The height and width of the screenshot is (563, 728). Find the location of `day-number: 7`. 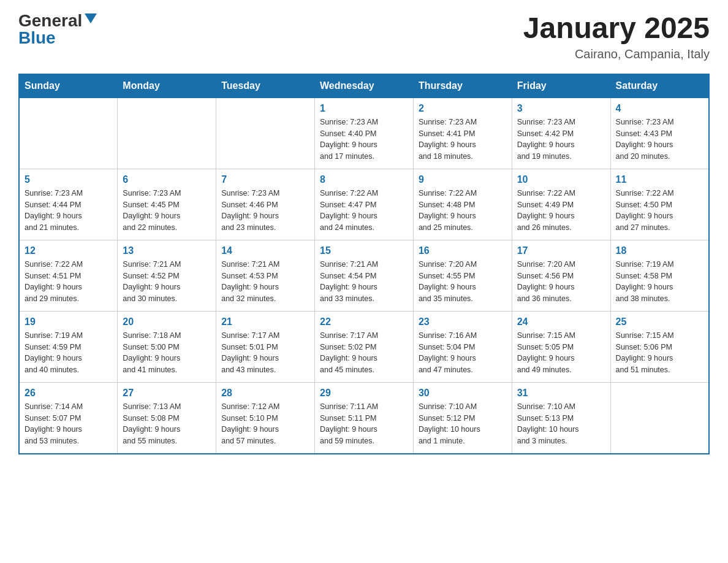

day-number: 7 is located at coordinates (265, 180).